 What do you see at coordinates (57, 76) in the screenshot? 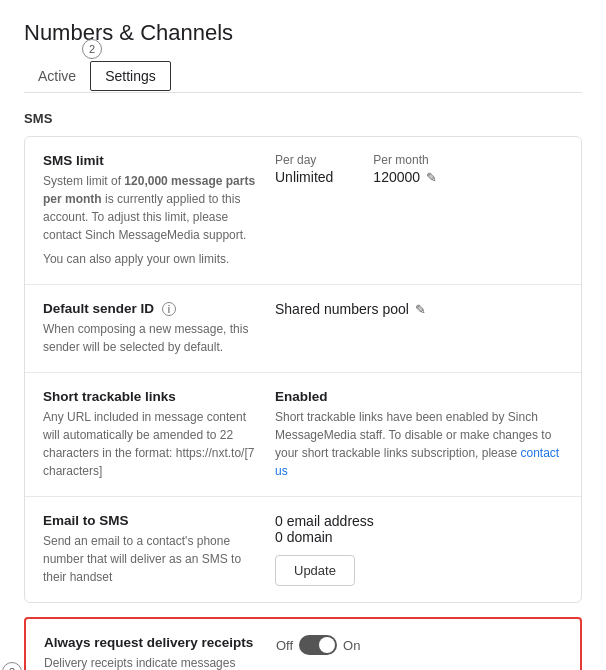
I see `tab-active-label: Active` at bounding box center [57, 76].